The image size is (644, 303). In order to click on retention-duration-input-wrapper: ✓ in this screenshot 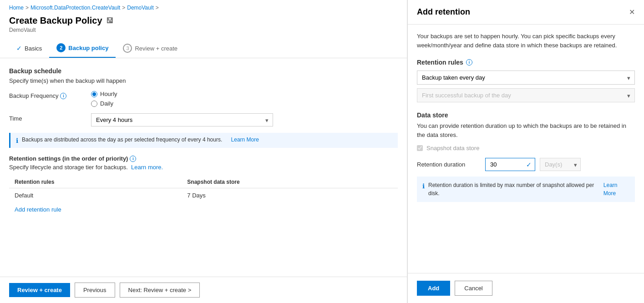, I will do `click(510, 165)`.